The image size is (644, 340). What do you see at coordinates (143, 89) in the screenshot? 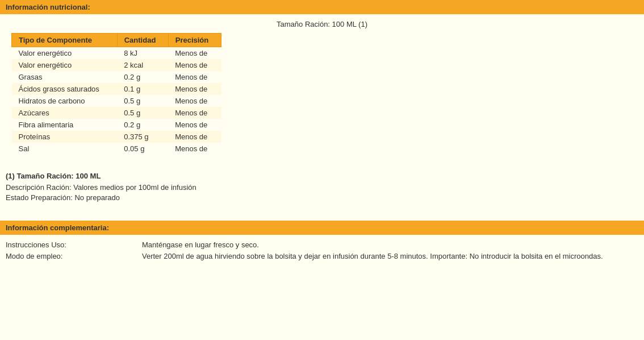
I see `cell-quantity: 0.1 g` at bounding box center [143, 89].